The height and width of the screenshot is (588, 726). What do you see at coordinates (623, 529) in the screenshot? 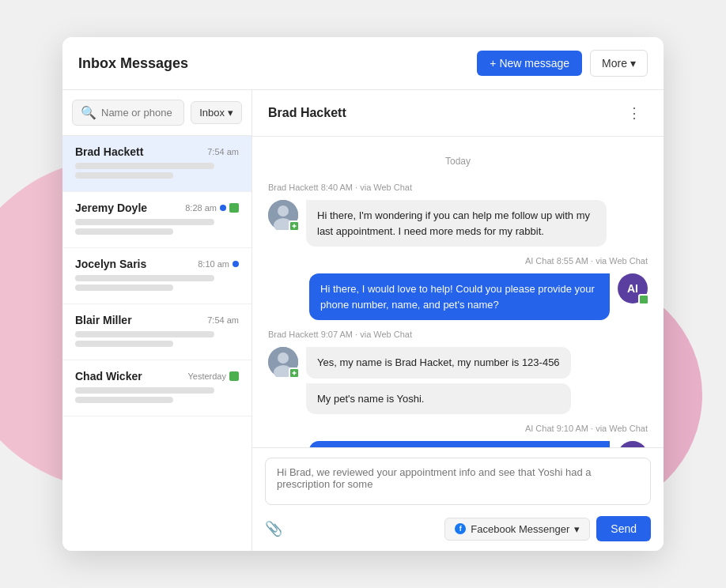
I see `send-button: Send` at bounding box center [623, 529].